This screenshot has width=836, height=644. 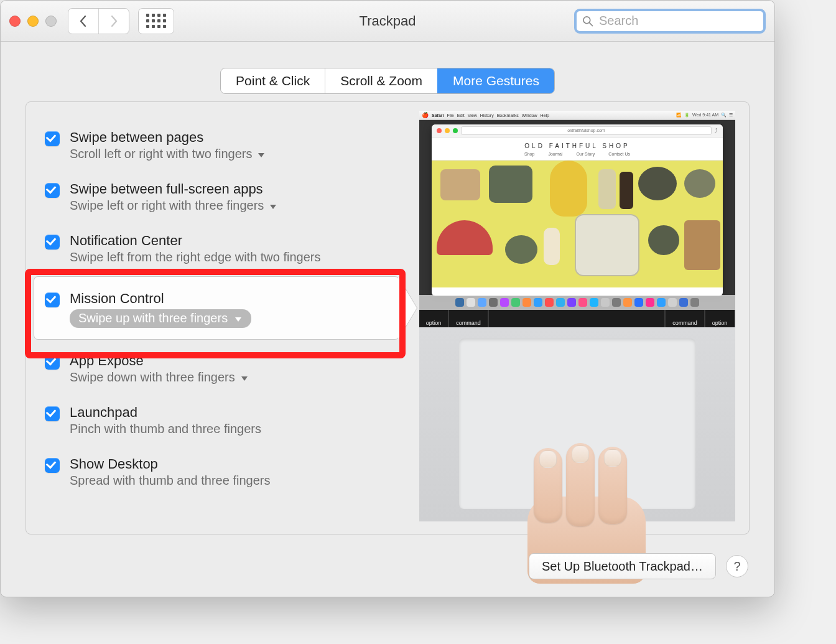 What do you see at coordinates (114, 21) in the screenshot?
I see `chevron-right-icon` at bounding box center [114, 21].